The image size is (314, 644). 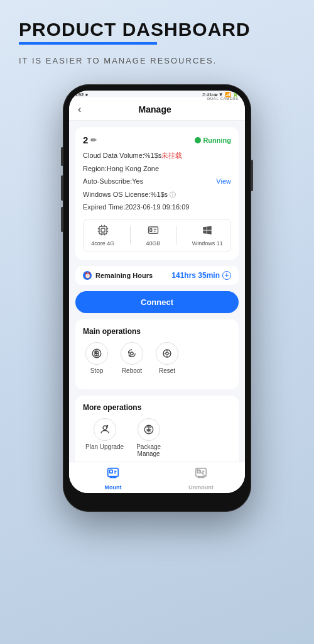 I want to click on remaining-left: ⏰ Remaining Hours, so click(x=118, y=275).